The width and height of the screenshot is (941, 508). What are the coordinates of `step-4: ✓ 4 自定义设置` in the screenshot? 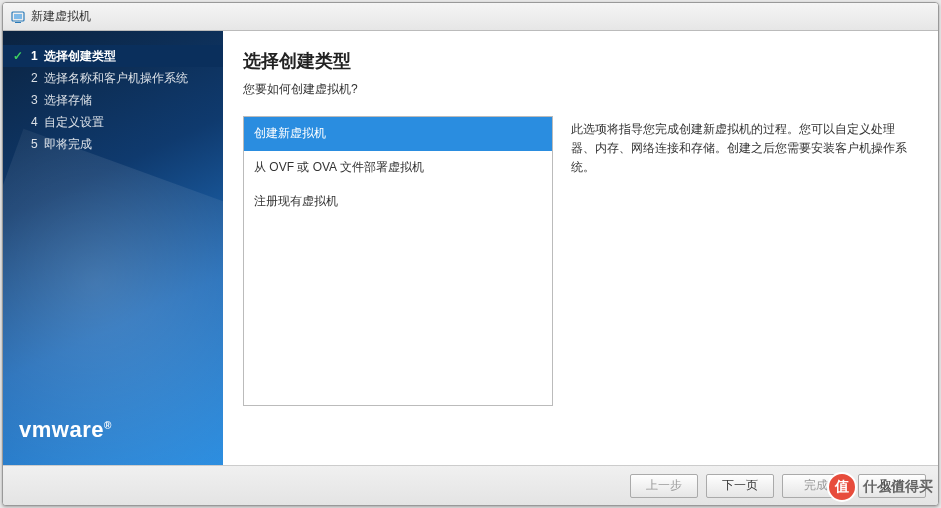 It's located at (113, 122).